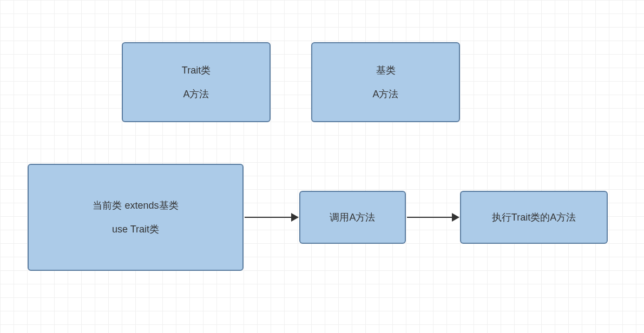 The image size is (644, 333). What do you see at coordinates (385, 94) in the screenshot?
I see `node-base-class-line2: A方法` at bounding box center [385, 94].